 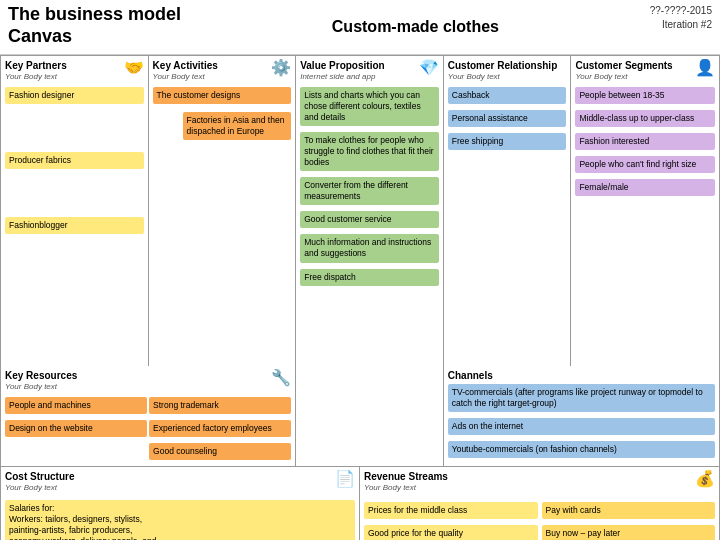 What do you see at coordinates (508, 76) in the screenshot?
I see `cr-subtitle: Your Body text` at bounding box center [508, 76].